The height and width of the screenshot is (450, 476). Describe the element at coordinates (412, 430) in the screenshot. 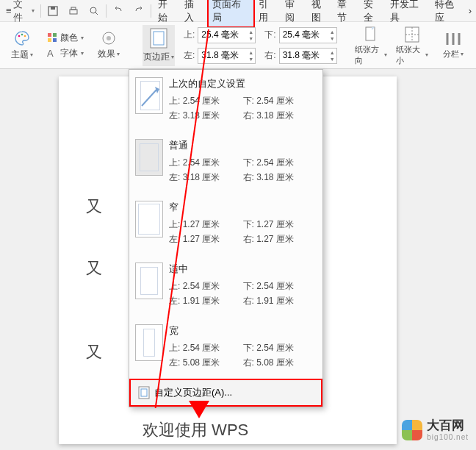

I see `watermark-logo-icon` at that location.